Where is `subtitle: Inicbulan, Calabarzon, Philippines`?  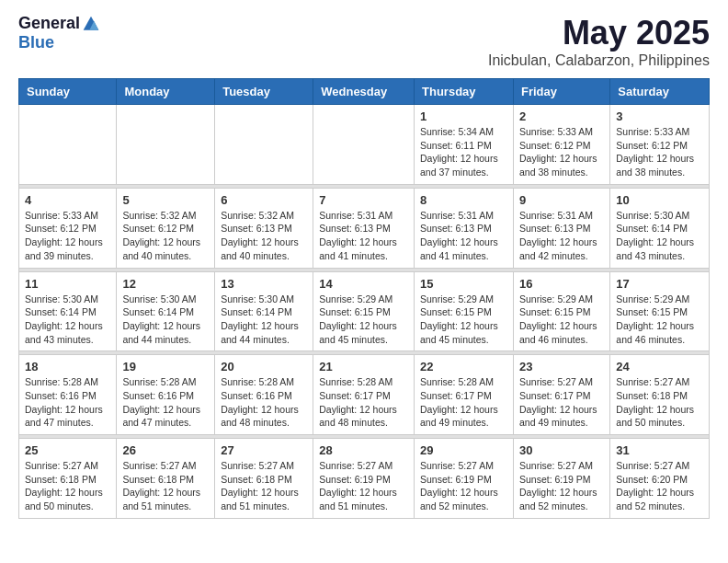 subtitle: Inicbulan, Calabarzon, Philippines is located at coordinates (599, 61).